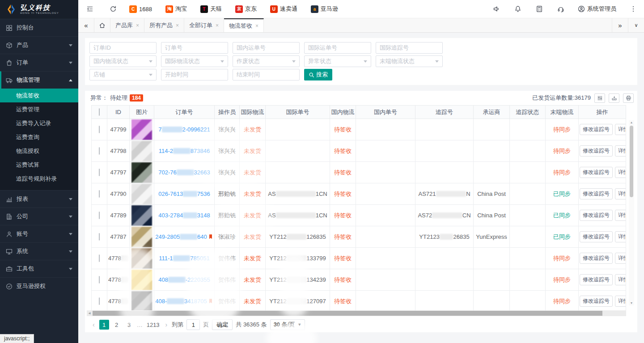 This screenshot has height=343, width=644. Describe the element at coordinates (184, 280) in the screenshot. I see `order-number-link: 408-2220355` at that location.